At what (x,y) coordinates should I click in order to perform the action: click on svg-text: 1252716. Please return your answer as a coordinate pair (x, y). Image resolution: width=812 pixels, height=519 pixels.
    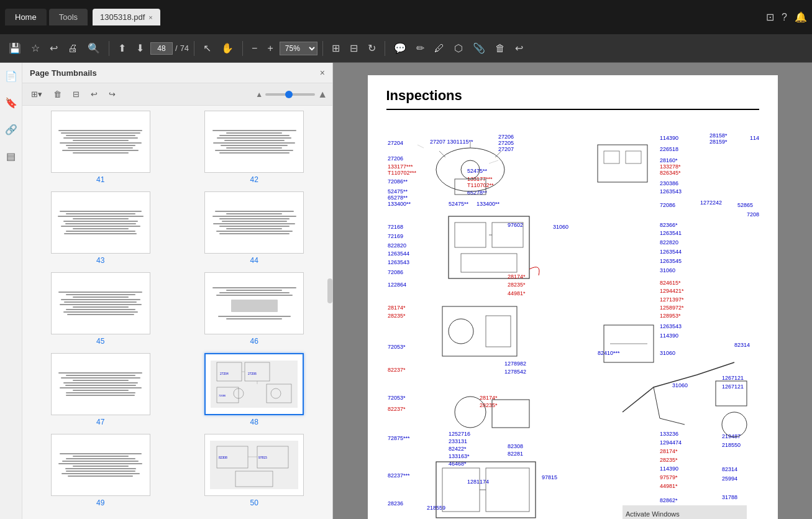
    Looking at the image, I should click on (460, 434).